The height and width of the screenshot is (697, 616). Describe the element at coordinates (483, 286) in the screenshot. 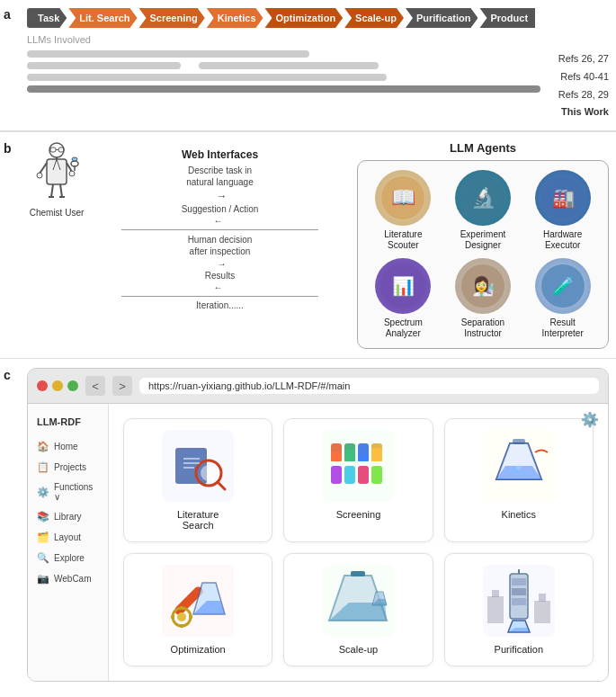

I see `separation-instructor-icon: 👩‍🔬` at that location.